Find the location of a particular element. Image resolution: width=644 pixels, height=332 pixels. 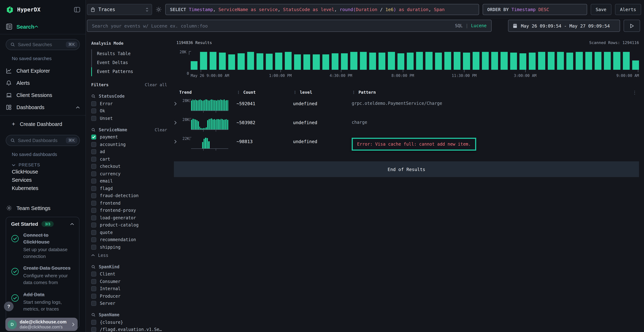

user-menu: D dale@clickhouse.com dale@clickhouse.co… is located at coordinates (42, 324).